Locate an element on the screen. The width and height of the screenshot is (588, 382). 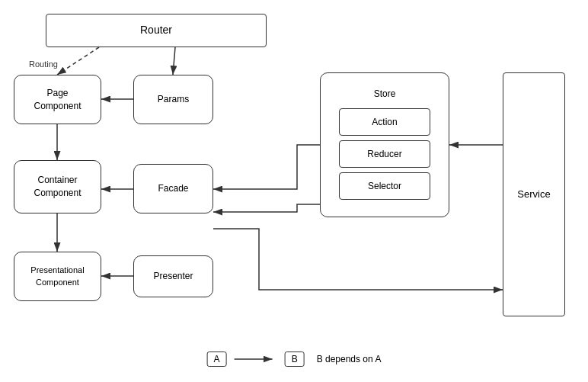
container-component-box: Container Component is located at coordinates (58, 187).